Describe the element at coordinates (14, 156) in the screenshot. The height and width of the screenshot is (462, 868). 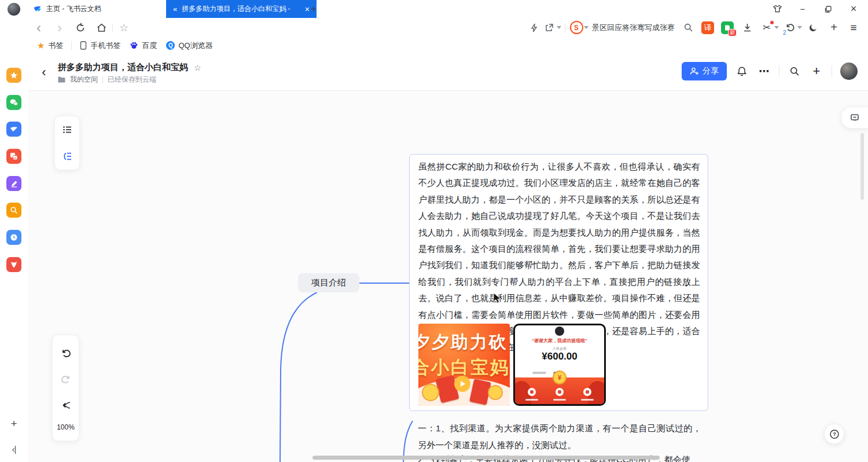
I see `rail-translate-button: A` at that location.